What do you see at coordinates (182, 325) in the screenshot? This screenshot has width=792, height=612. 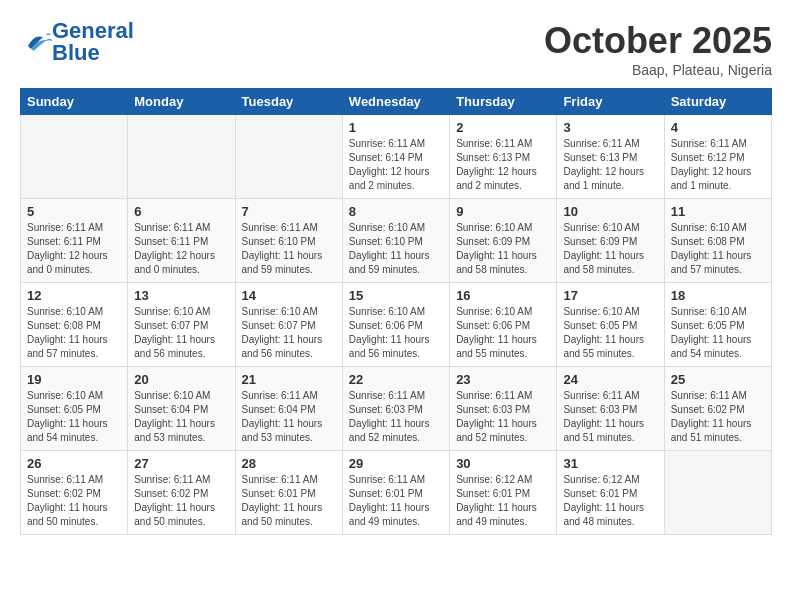 I see `table-row: 13Sunrise: 6:10 AM Sunset: 6:07 PM Dayli…` at bounding box center [182, 325].